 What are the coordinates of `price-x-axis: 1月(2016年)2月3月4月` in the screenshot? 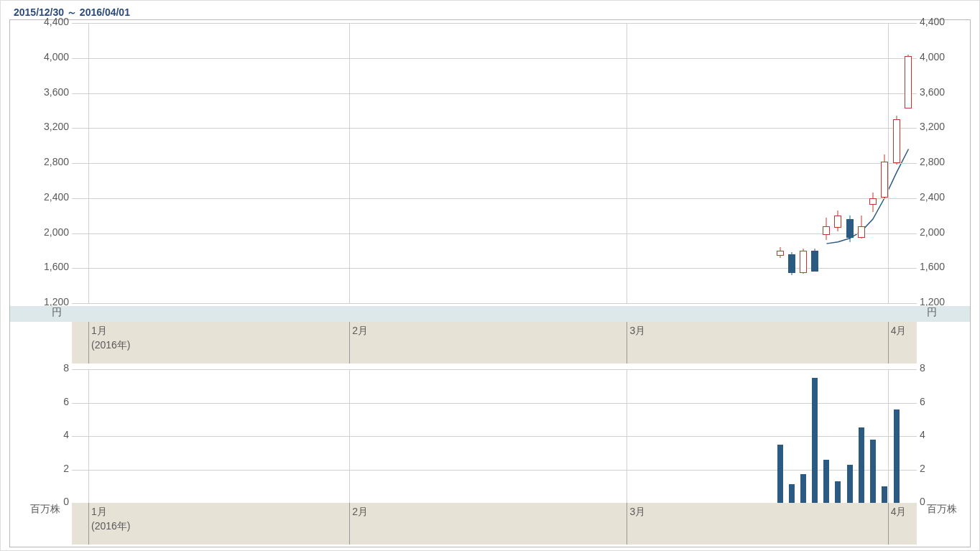 It's located at (494, 343).